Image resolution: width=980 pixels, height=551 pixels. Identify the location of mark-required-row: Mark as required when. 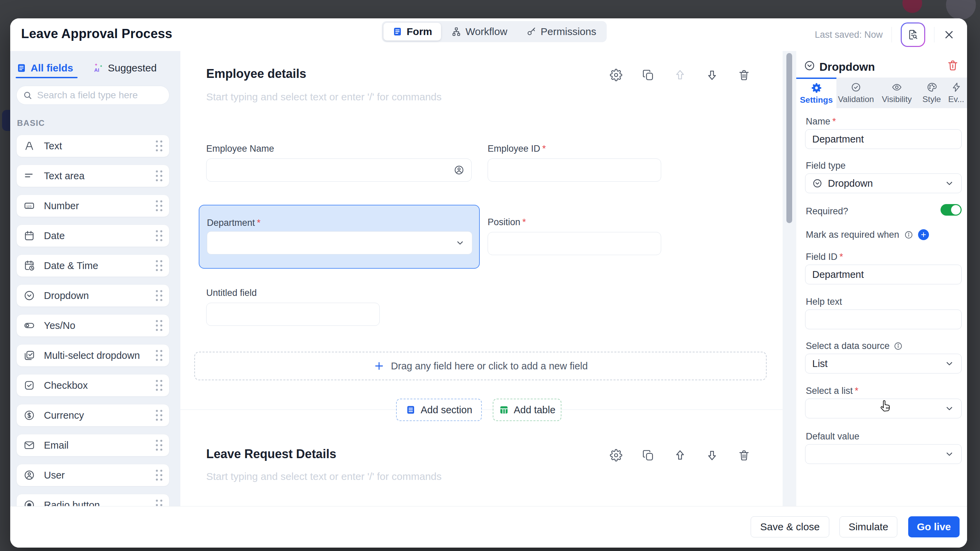
(867, 235).